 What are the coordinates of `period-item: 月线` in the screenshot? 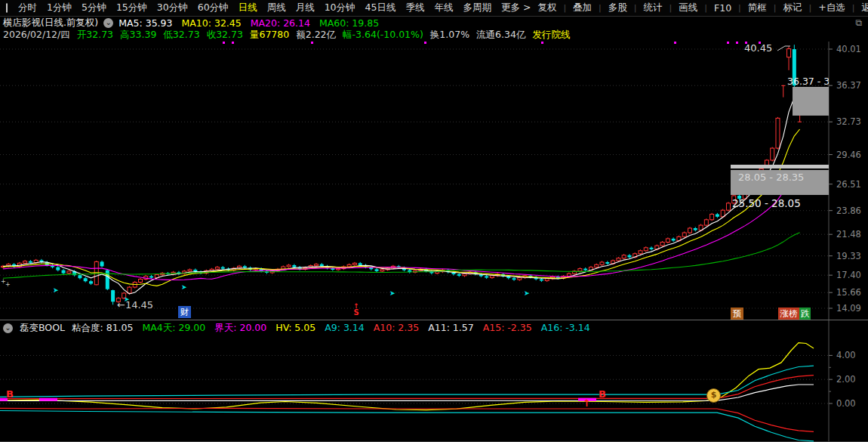 It's located at (305, 8).